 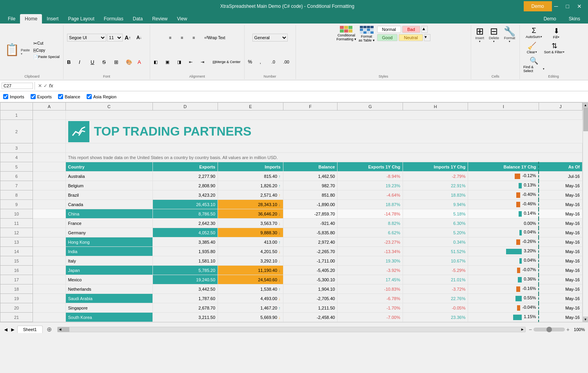 I want to click on cell-imports-9: 28,343.10 ↓, so click(x=251, y=205).